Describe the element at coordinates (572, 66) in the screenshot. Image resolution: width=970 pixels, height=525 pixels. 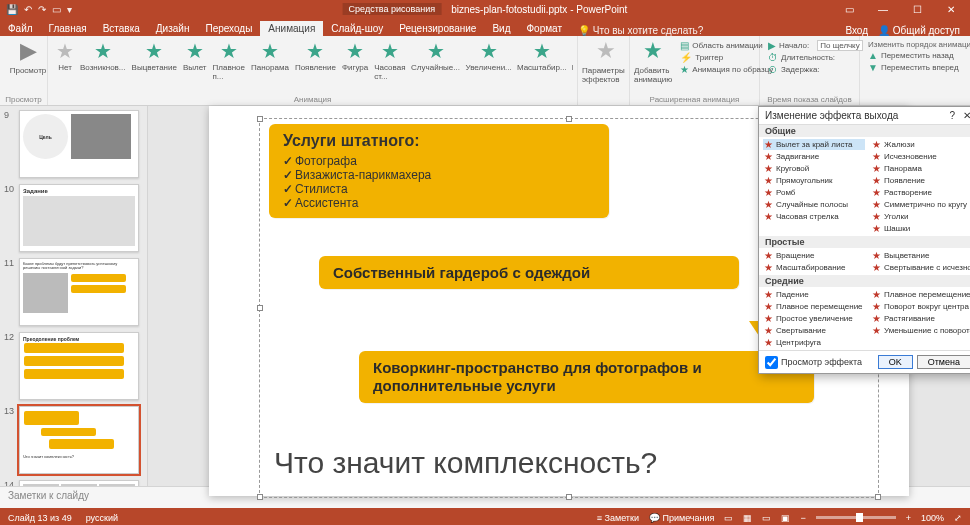
I see `anim-item: ★Вращение` at that location.